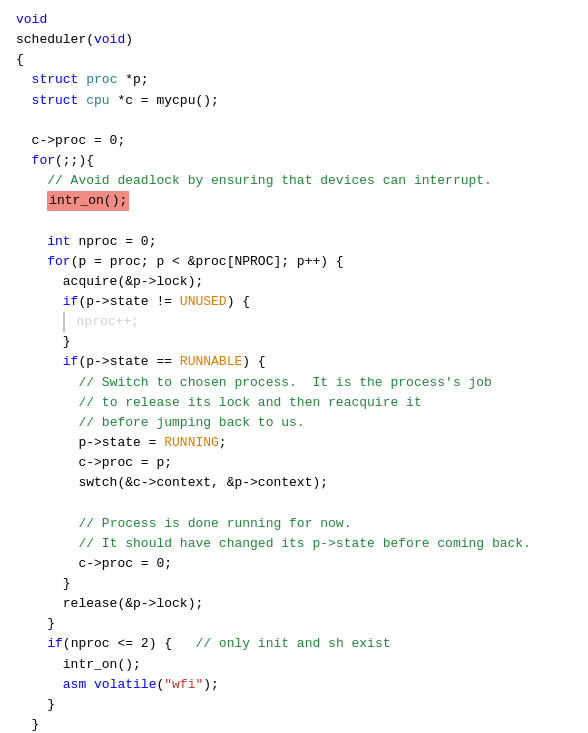 Image resolution: width=588 pixels, height=733 pixels. I want to click on code-line: // Avoid deadlock by ensuring that devic…, so click(294, 181).